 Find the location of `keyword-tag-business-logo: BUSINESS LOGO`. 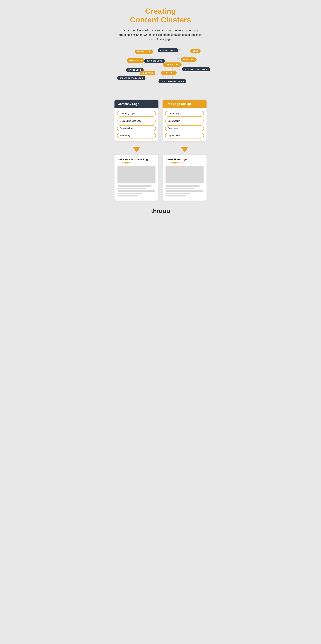

keyword-tag-business-logo: BUSINESS LOGO is located at coordinates (155, 61).